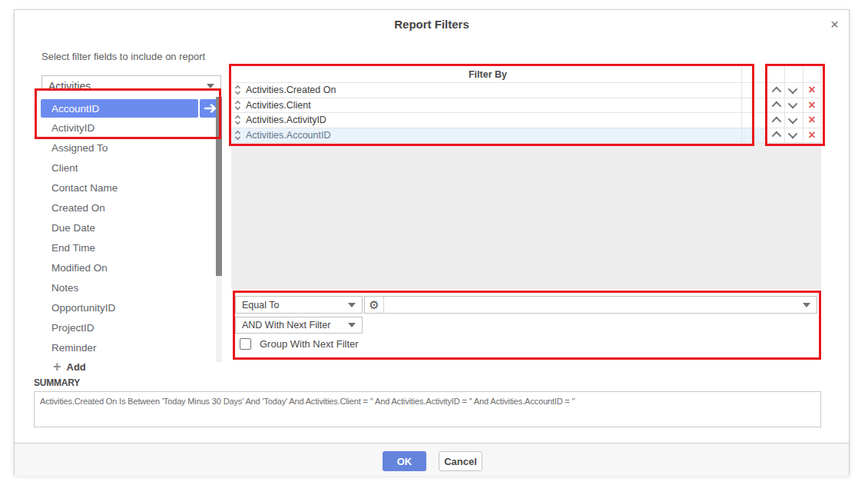  What do you see at coordinates (210, 108) in the screenshot?
I see `arrow-right-icon` at bounding box center [210, 108].